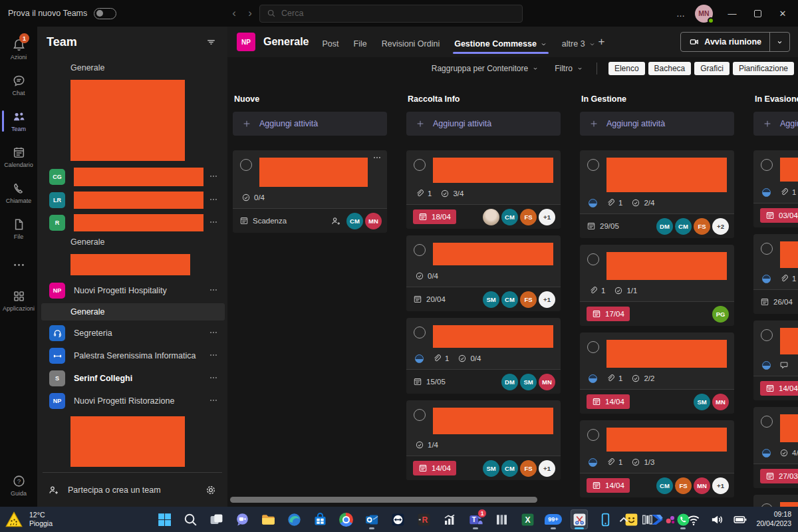  What do you see at coordinates (483, 273) in the screenshot?
I see `task-card: 0/420/04SMCMFS+1` at bounding box center [483, 273].